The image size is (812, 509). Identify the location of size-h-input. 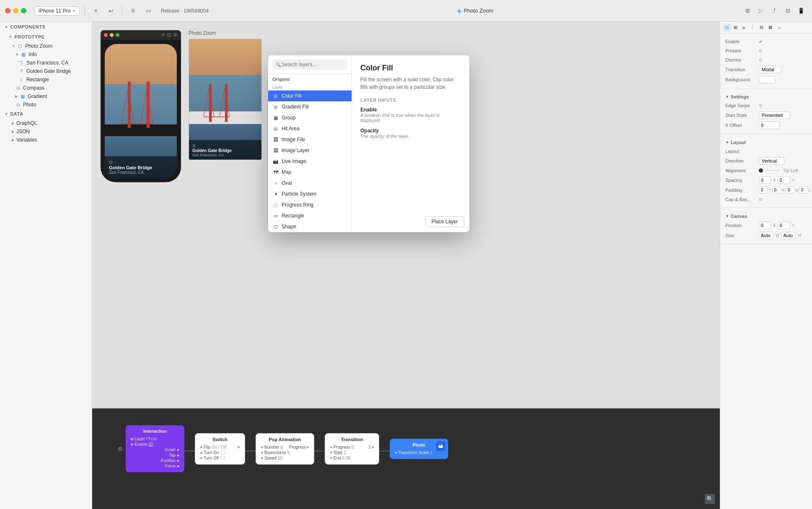
(789, 235).